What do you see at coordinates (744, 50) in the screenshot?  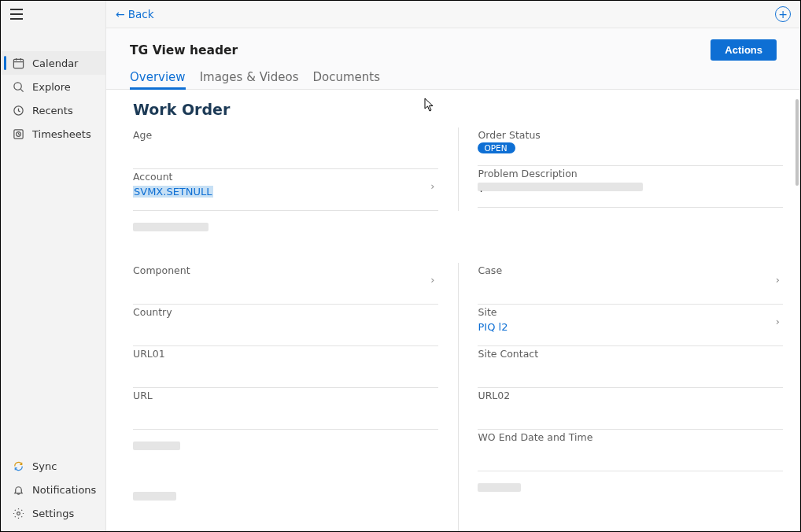 I see `actions-button: Actions` at bounding box center [744, 50].